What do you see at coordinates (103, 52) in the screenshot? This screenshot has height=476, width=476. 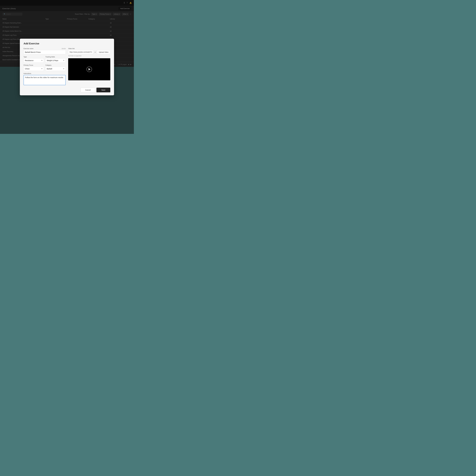 I see `upload-video-button: Upload Video` at bounding box center [103, 52].